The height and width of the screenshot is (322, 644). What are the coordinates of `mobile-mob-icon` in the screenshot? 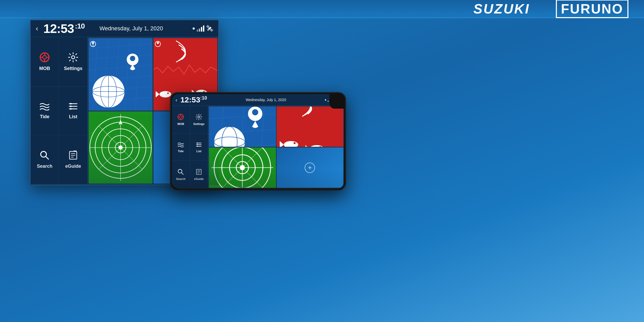 It's located at (181, 118).